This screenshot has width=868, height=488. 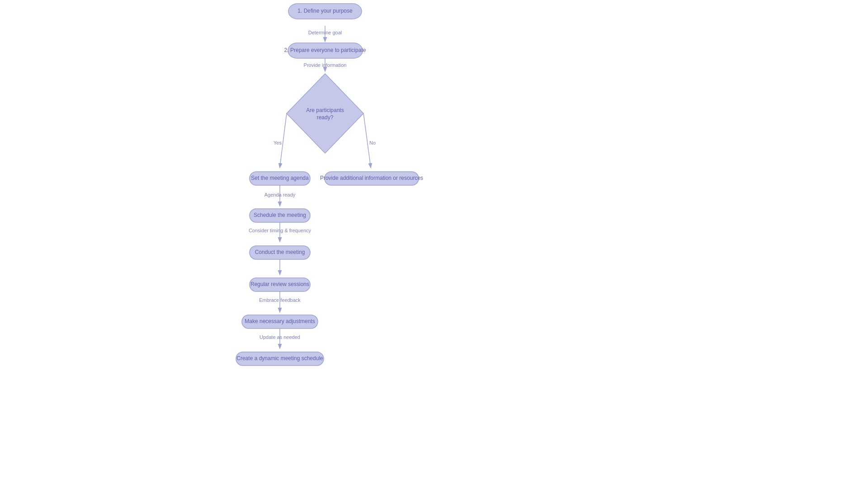 I want to click on edge-label-feedback: Embrace feedback, so click(x=280, y=300).